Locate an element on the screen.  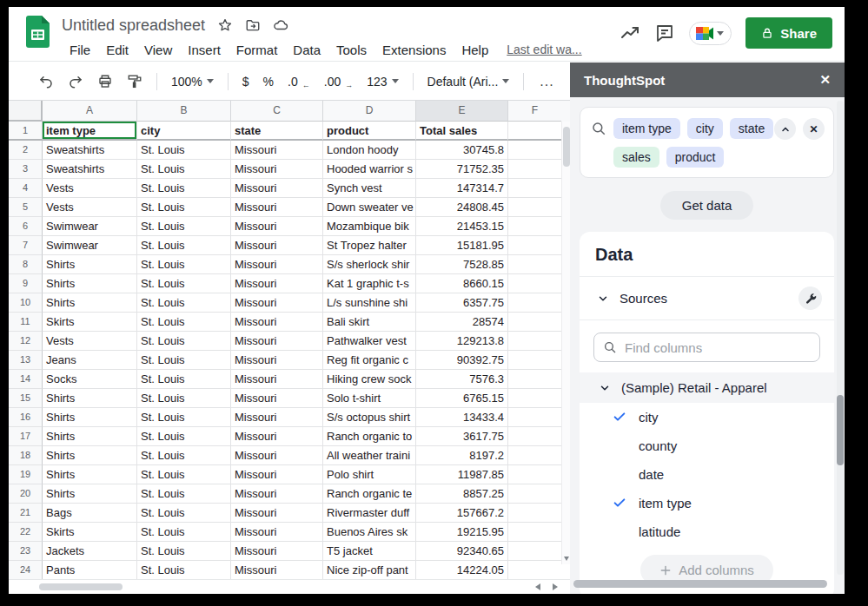
row-number-22: 22 is located at coordinates (26, 532).